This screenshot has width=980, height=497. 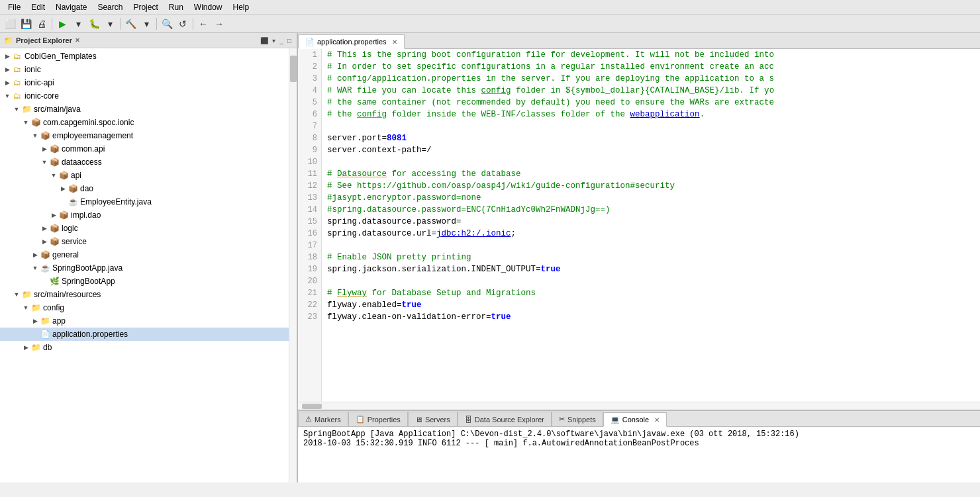 What do you see at coordinates (144, 228) in the screenshot?
I see `tree-item-logic: ▶ 📦 logic` at bounding box center [144, 228].